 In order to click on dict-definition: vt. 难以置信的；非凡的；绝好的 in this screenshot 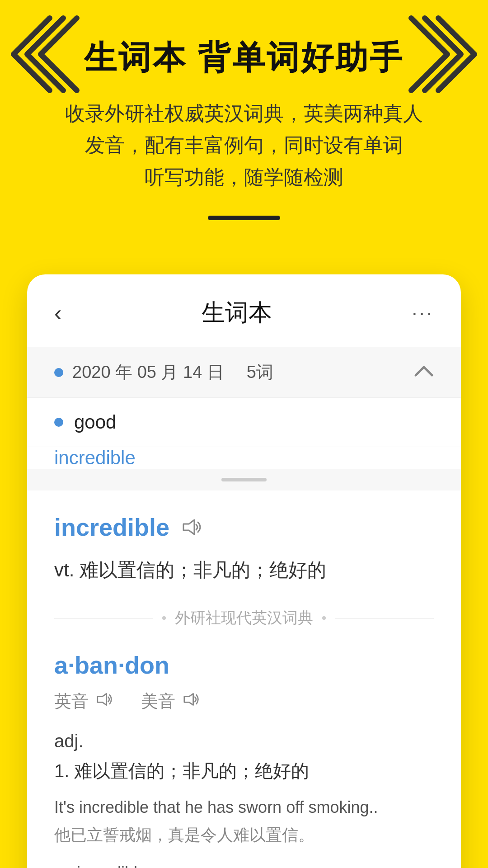, I will do `click(244, 570)`.